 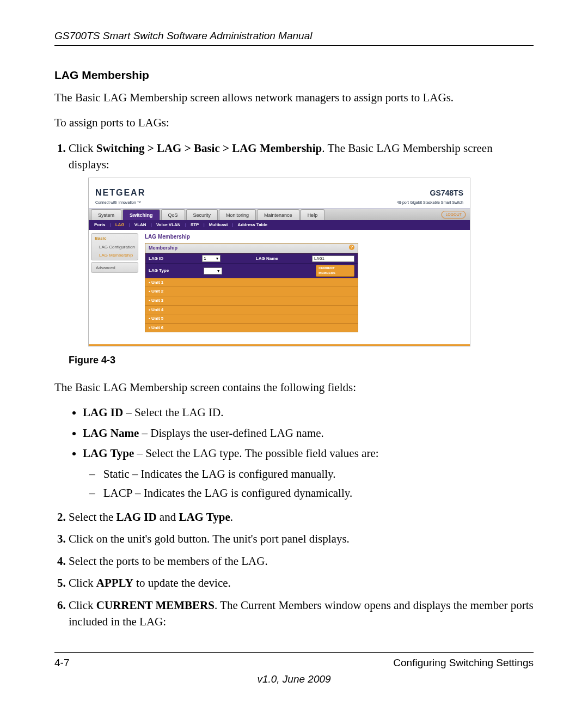 I want to click on netgear-logo: NETGEAR Connect with Innovation ™, so click(x=120, y=195).